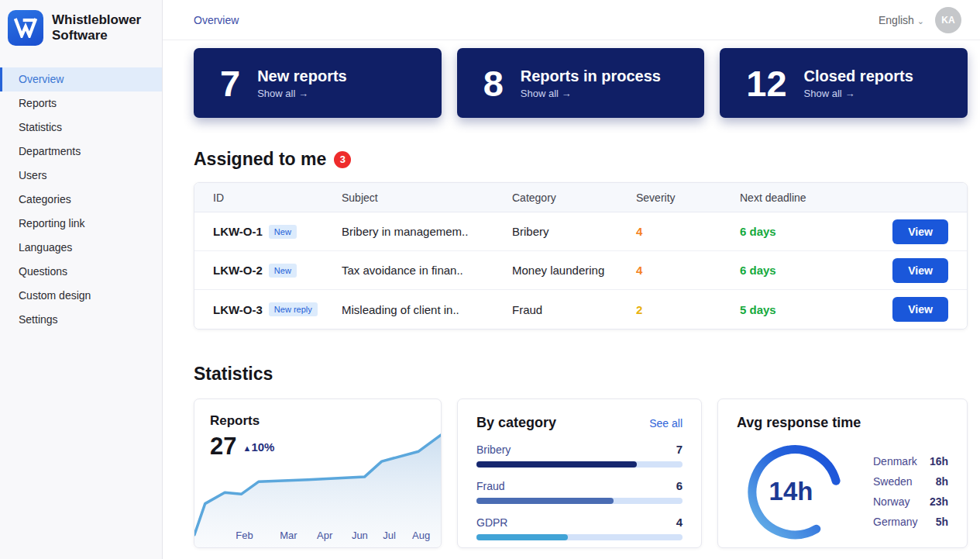 The image size is (980, 559). Describe the element at coordinates (81, 175) in the screenshot. I see `sidebar-item-users: Users` at that location.